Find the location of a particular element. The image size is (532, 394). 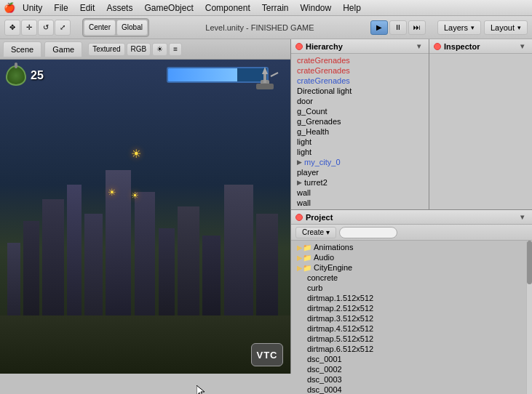

menu-help: Help is located at coordinates (352, 8).